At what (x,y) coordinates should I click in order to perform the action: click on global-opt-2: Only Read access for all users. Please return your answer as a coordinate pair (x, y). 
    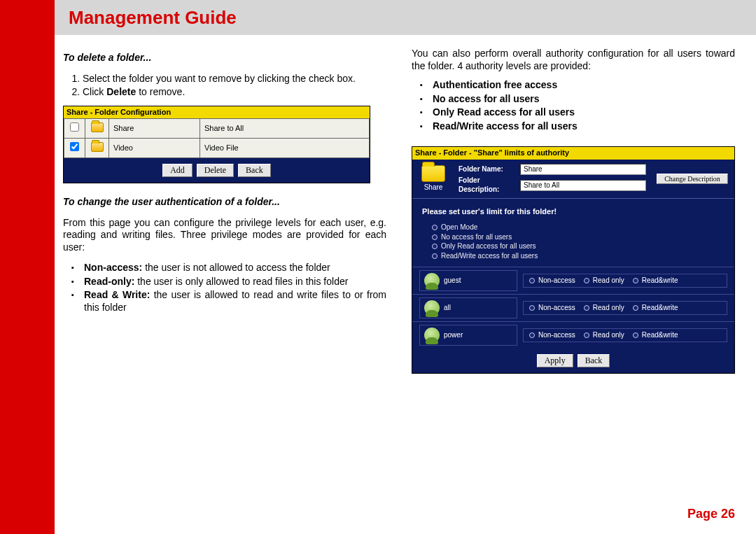
    Looking at the image, I should click on (578, 246).